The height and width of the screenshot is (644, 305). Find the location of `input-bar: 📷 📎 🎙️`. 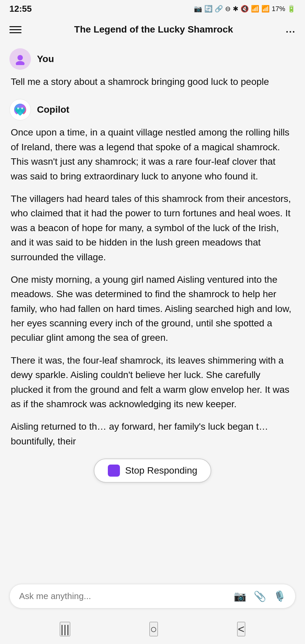

input-bar: 📷 📎 🎙️ is located at coordinates (152, 596).